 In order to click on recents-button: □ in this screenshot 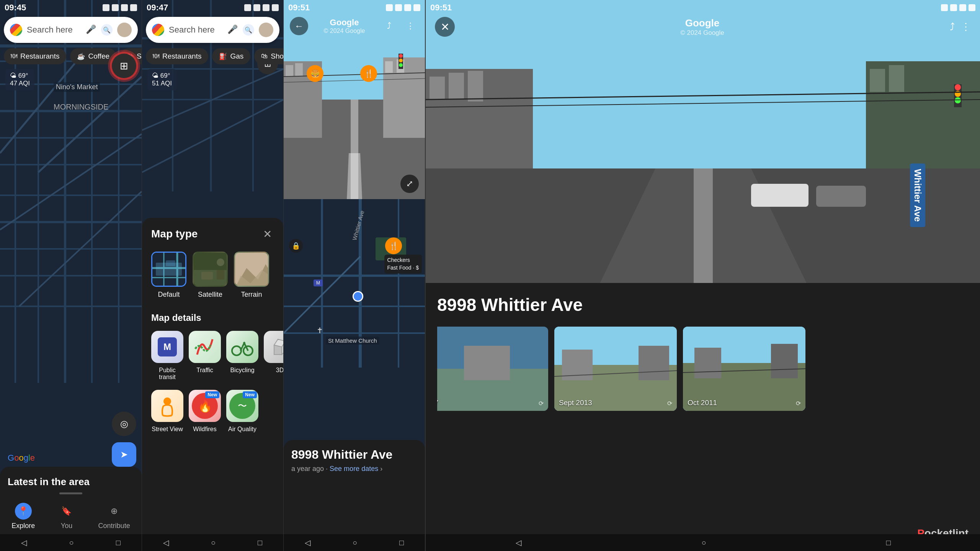, I will do `click(118, 543)`.